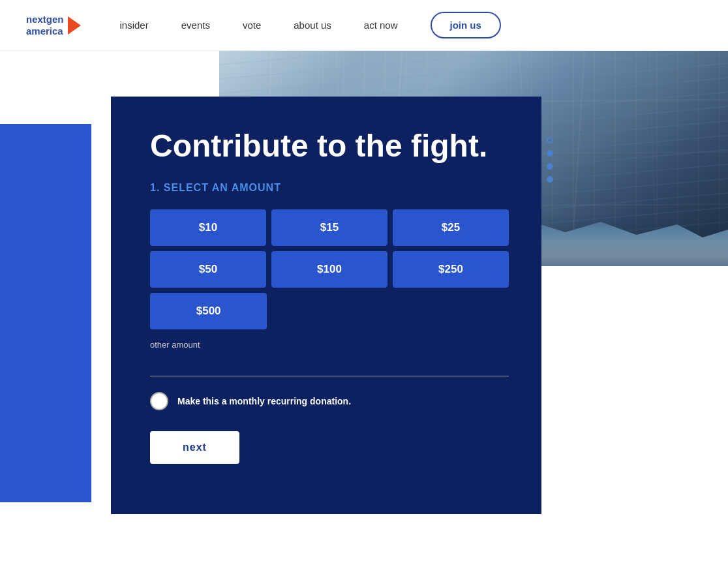 The image size is (728, 561). I want to click on scroll-dots, so click(550, 160).